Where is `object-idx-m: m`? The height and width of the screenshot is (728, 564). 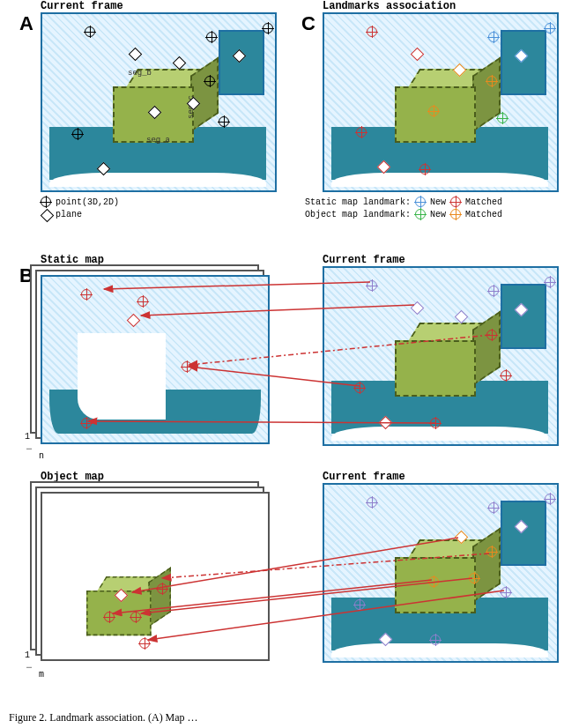 object-idx-m: m is located at coordinates (41, 675).